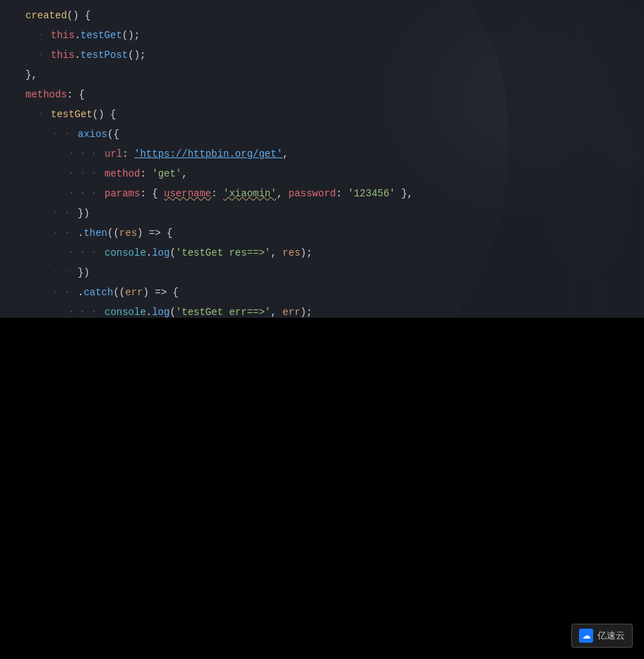 This screenshot has height=659, width=644. Describe the element at coordinates (322, 95) in the screenshot. I see `code-line-5: methods: {` at that location.